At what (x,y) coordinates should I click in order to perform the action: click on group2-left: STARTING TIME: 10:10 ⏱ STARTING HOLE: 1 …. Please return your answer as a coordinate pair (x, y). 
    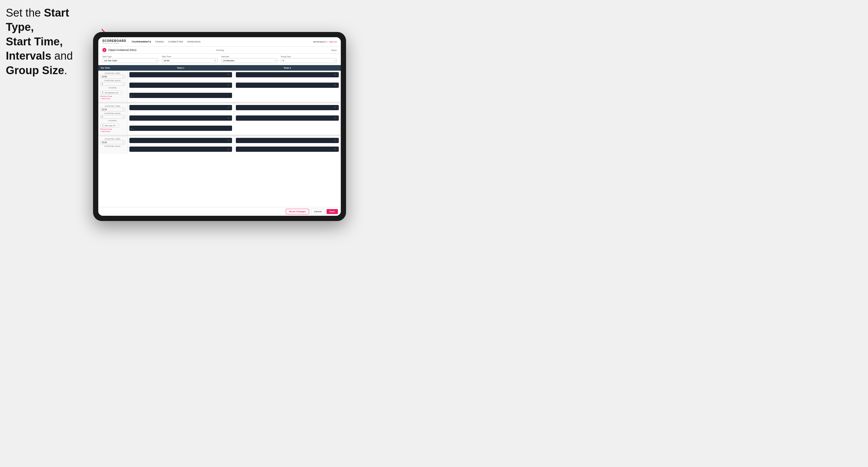
    Looking at the image, I should click on (113, 119).